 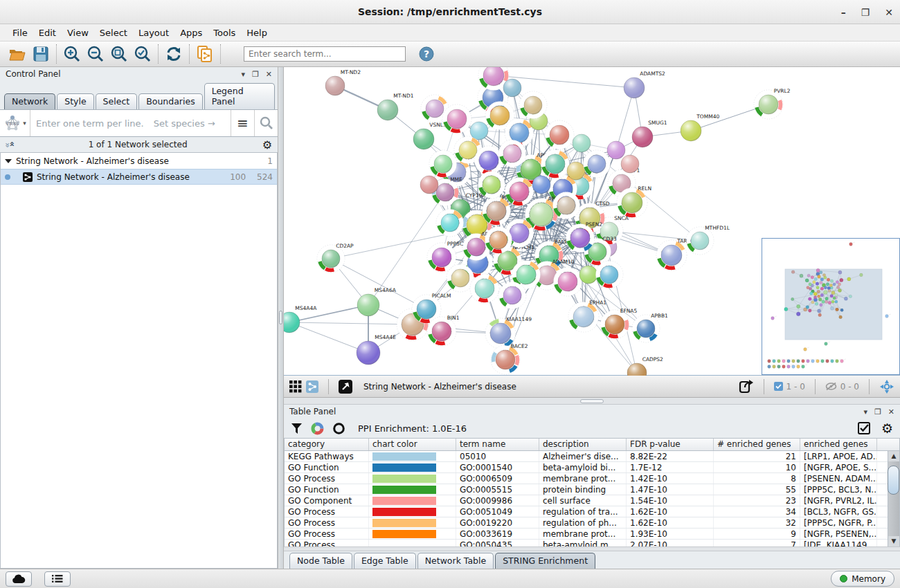 What do you see at coordinates (30, 101) in the screenshot?
I see `tab-network: Network` at bounding box center [30, 101].